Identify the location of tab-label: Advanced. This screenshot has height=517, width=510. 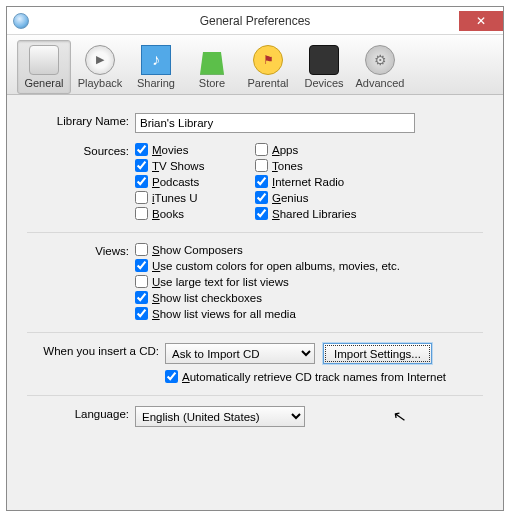
(380, 83).